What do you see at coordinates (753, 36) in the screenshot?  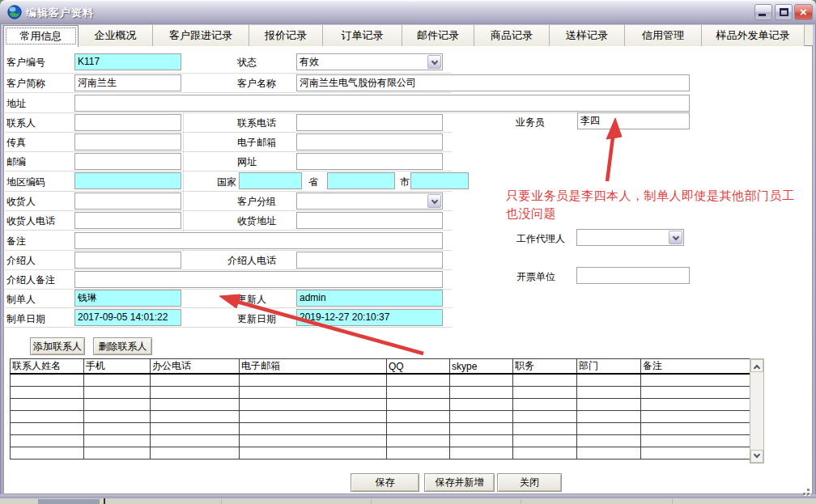 I see `tab-sample-out-records: 样品外发单记录` at bounding box center [753, 36].